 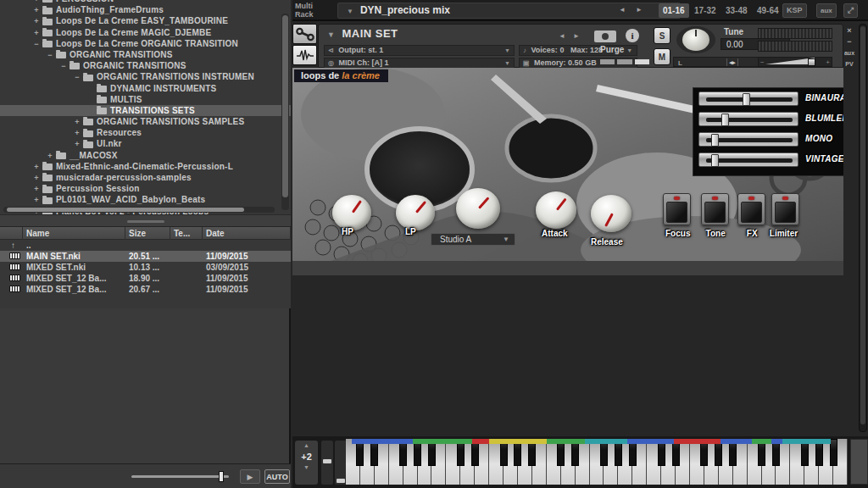 I want to click on instrument-close-button: ×, so click(x=849, y=30).